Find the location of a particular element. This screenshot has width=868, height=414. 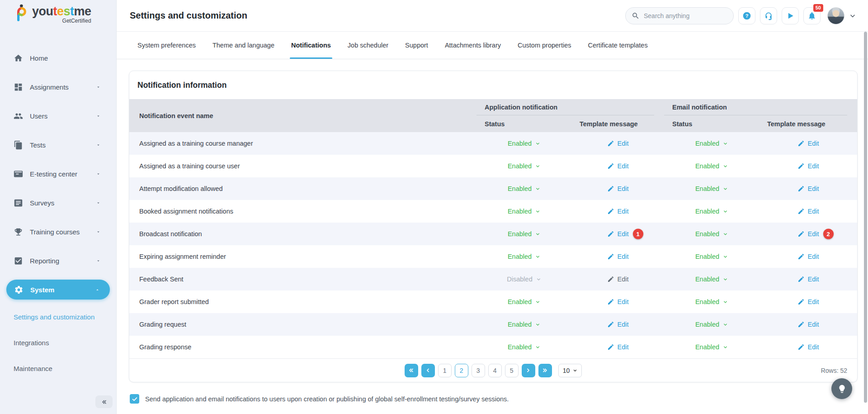

tab-certificate-templates: Certificate templates is located at coordinates (618, 45).